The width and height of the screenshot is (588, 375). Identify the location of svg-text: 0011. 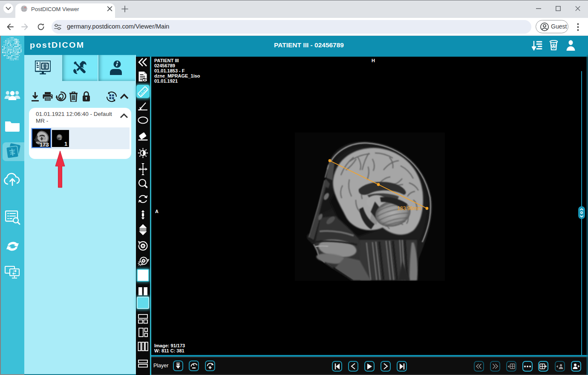
(17, 60).